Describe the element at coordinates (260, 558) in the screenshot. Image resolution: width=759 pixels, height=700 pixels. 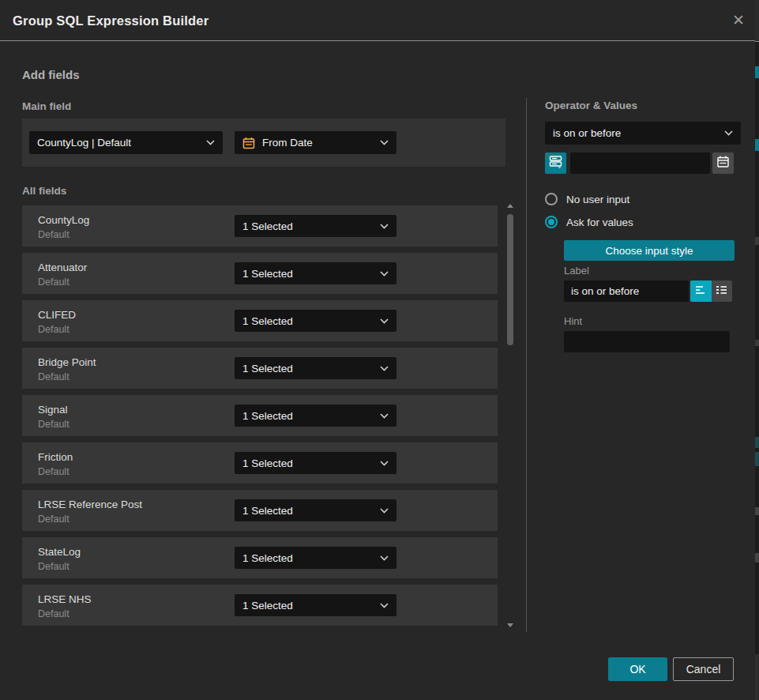
I see `field-row: StateLog Default 1 Selected` at that location.